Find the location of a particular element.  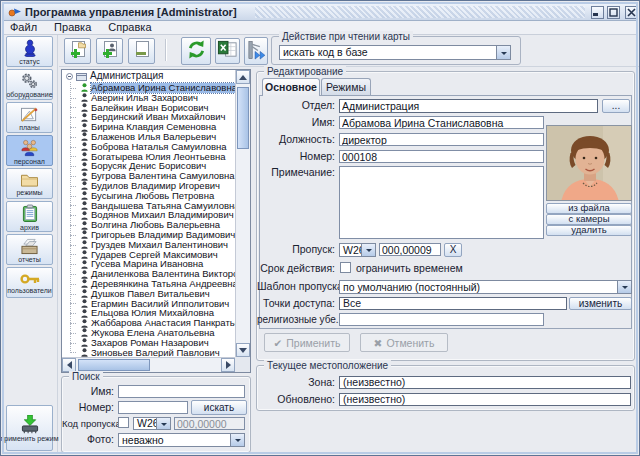

tab-main: Основное is located at coordinates (291, 87).